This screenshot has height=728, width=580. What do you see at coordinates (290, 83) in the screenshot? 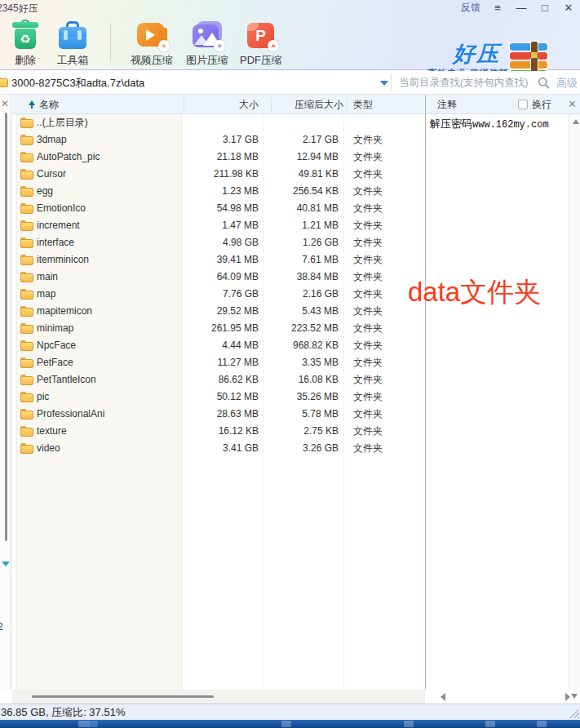
I see `address-row: 3000-8275C3和adta.7z\data 当前目录查找(支持包内查找) …` at bounding box center [290, 83].